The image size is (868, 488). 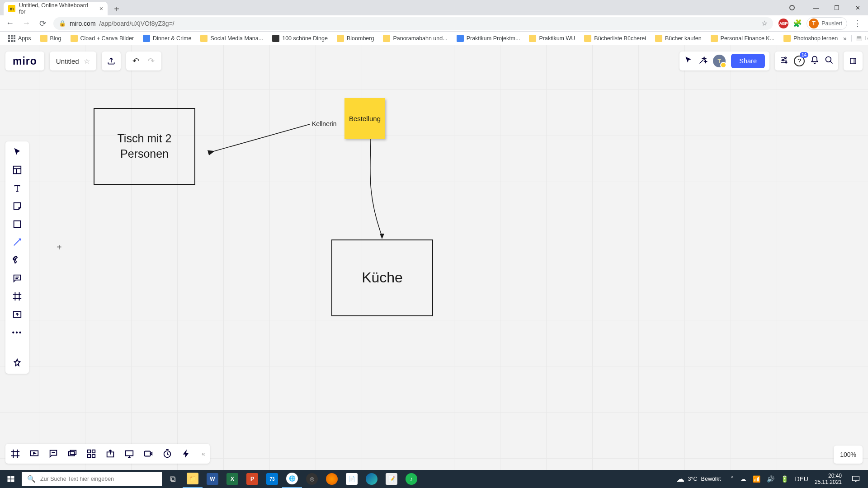 What do you see at coordinates (72, 454) in the screenshot?
I see `cards-icon` at bounding box center [72, 454].